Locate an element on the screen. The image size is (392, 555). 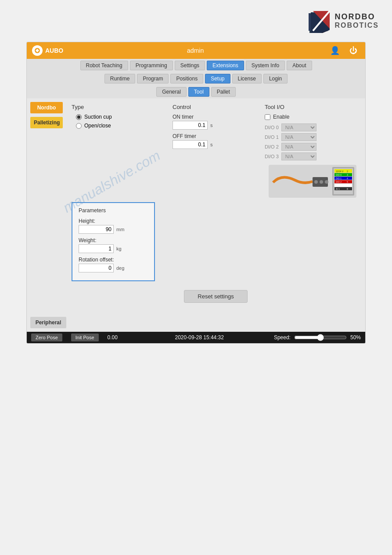
control-section: Control ON timer s OFF timer is located at coordinates (212, 151).